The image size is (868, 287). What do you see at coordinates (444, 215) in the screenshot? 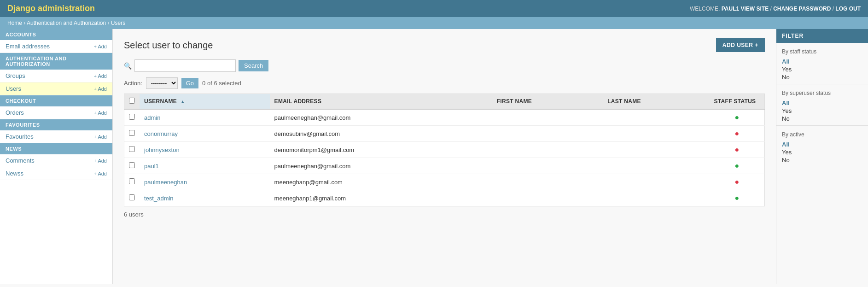
I see `row-count: 6 users` at bounding box center [444, 215].